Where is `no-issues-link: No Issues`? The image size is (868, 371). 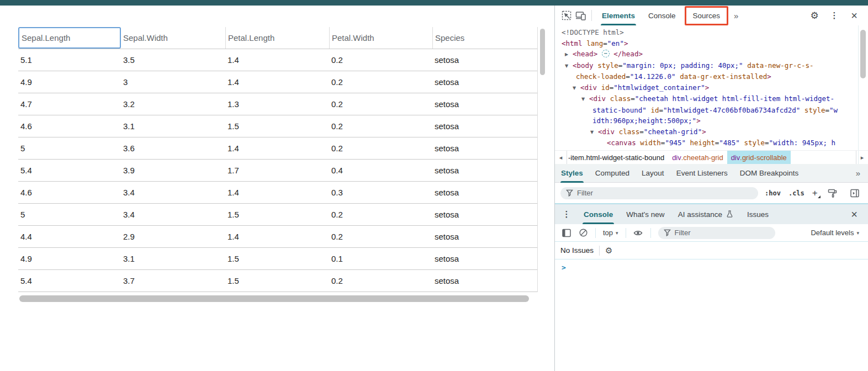
no-issues-link: No Issues is located at coordinates (577, 251).